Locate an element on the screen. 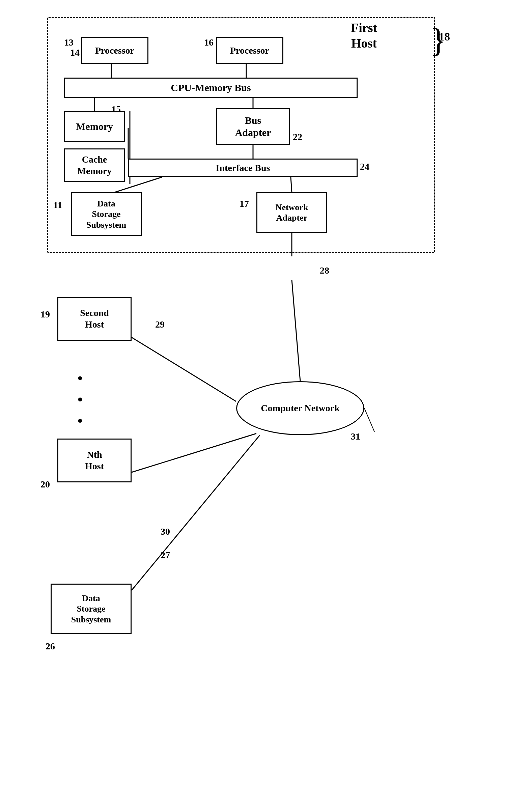 Image resolution: width=532 pixels, height=785 pixels. ref-31: 31 is located at coordinates (356, 436).